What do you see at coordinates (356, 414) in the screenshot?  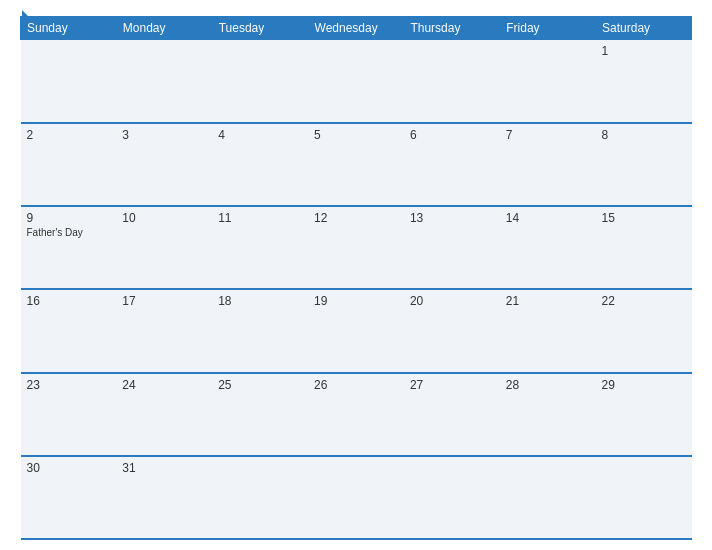 I see `week-row-5: 23242526272829` at bounding box center [356, 414].